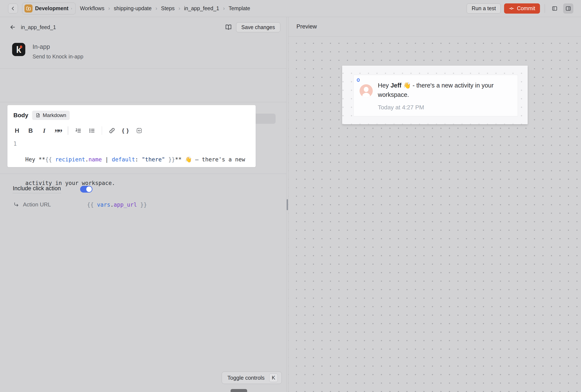 The height and width of the screenshot is (392, 581). What do you see at coordinates (288, 204) in the screenshot?
I see `panel-resize-gutter` at bounding box center [288, 204].